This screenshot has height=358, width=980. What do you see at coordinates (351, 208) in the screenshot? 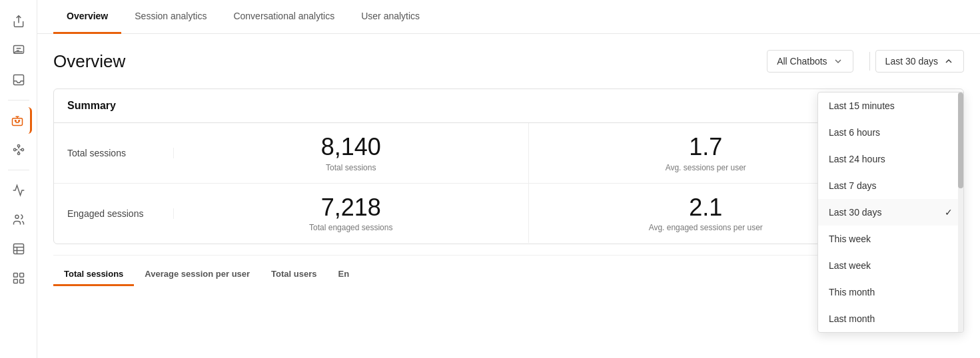
I see `metric-value: 7,218` at bounding box center [351, 208].